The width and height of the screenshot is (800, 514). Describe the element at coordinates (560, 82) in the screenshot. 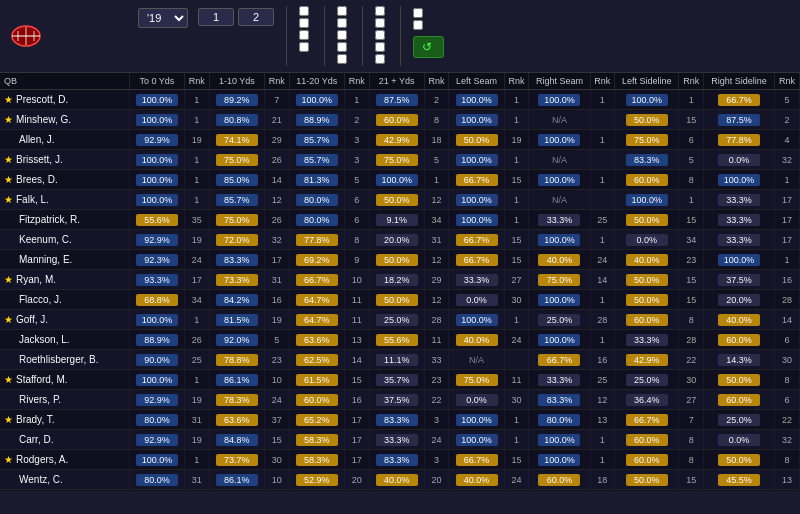

I see `col-right-seam: Right Seam` at that location.